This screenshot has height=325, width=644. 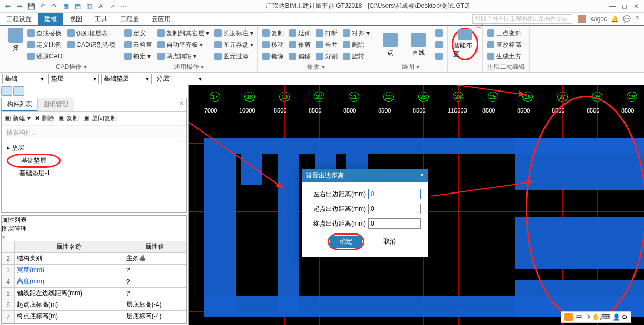 I want to click on close-icon: ✕, so click(x=636, y=6).